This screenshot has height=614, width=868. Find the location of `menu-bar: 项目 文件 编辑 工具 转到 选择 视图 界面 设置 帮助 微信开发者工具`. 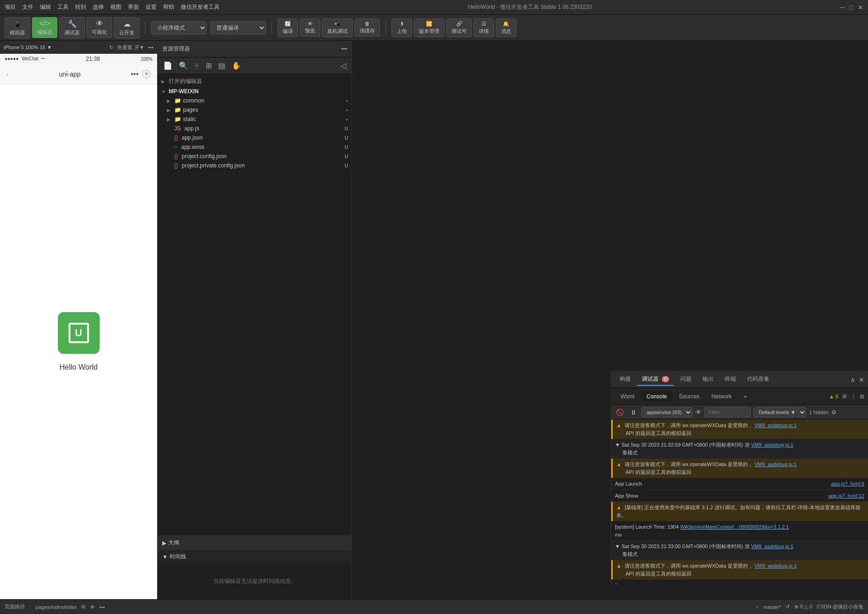

menu-bar: 项目 文件 编辑 工具 转到 选择 视图 界面 设置 帮助 微信开发者工具 is located at coordinates (112, 7).